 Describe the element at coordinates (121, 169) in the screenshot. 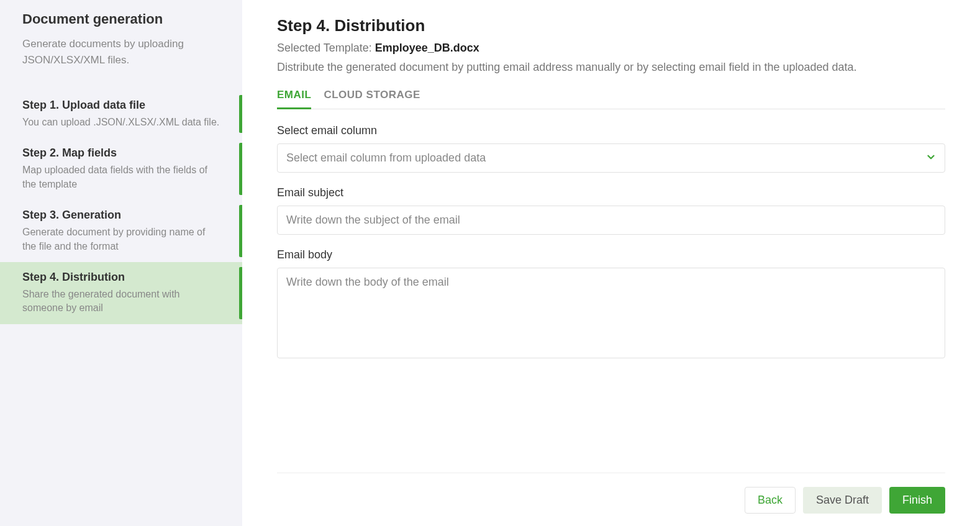

I see `step-2-map-fields: Step 2. Map fields Map uploaded data fie…` at that location.